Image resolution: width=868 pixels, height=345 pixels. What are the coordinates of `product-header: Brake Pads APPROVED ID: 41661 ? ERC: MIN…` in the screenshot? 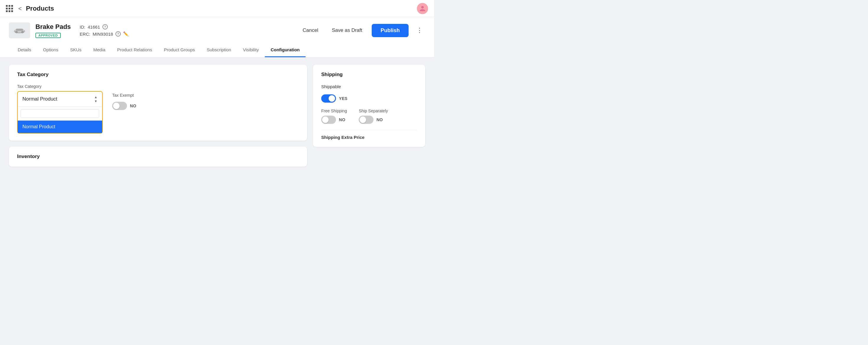 It's located at (217, 37).